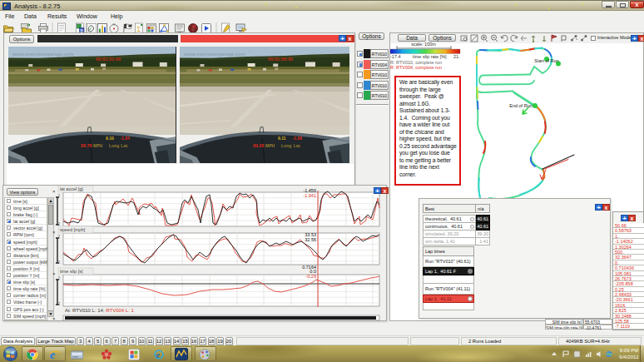  I want to click on svg-text: time slip [s], so click(72, 271).